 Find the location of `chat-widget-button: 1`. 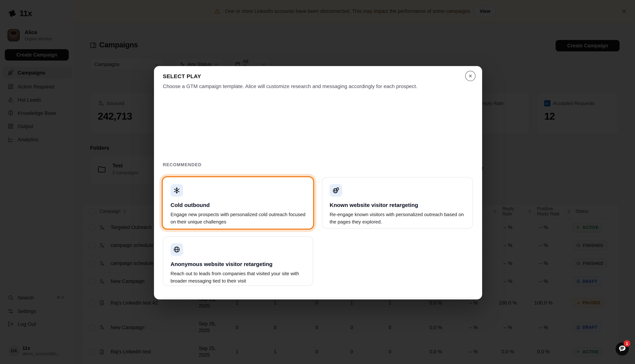

chat-widget-button: 1 is located at coordinates (622, 349).